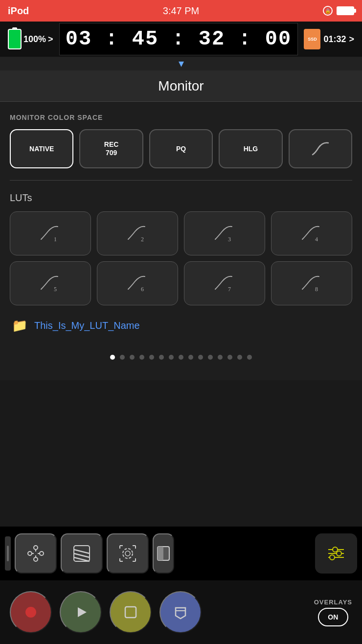 The height and width of the screenshot is (644, 362). Describe the element at coordinates (15, 39) in the screenshot. I see `battery-bar-icon` at that location.